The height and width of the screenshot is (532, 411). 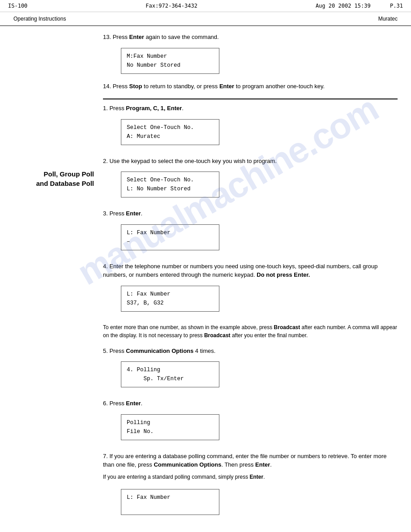 What do you see at coordinates (250, 99) in the screenshot?
I see `separator-line` at bounding box center [250, 99].